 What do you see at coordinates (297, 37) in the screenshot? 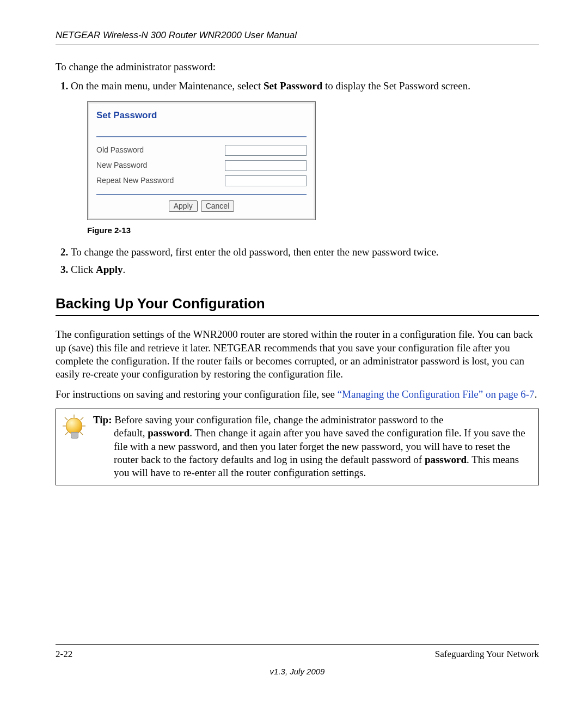
I see `running-header: NETGEAR Wireless-N 300 Router WNR2000 Us…` at bounding box center [297, 37].